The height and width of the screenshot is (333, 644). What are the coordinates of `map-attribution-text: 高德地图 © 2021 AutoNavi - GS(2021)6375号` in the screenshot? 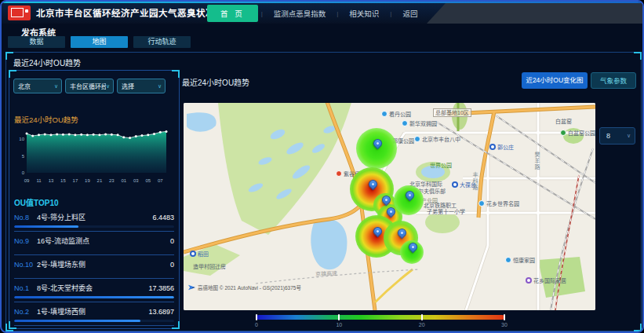 It's located at (249, 287).